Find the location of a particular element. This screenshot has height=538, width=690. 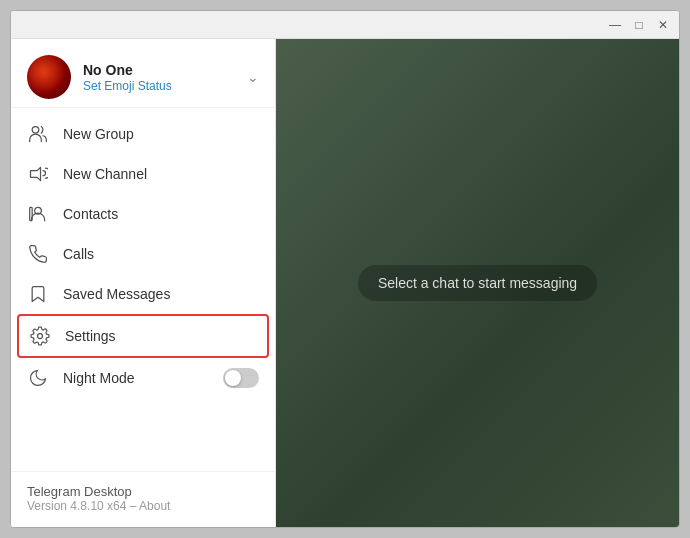

sidebar-item-new-channel-label: New Channel is located at coordinates (161, 174).